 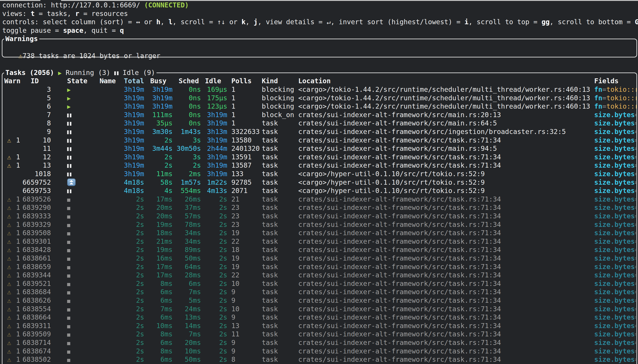 I want to click on task-row: ⚠︎168393442s17ms28ms2s22taskcrates/sui-i…, so click(x=320, y=275).